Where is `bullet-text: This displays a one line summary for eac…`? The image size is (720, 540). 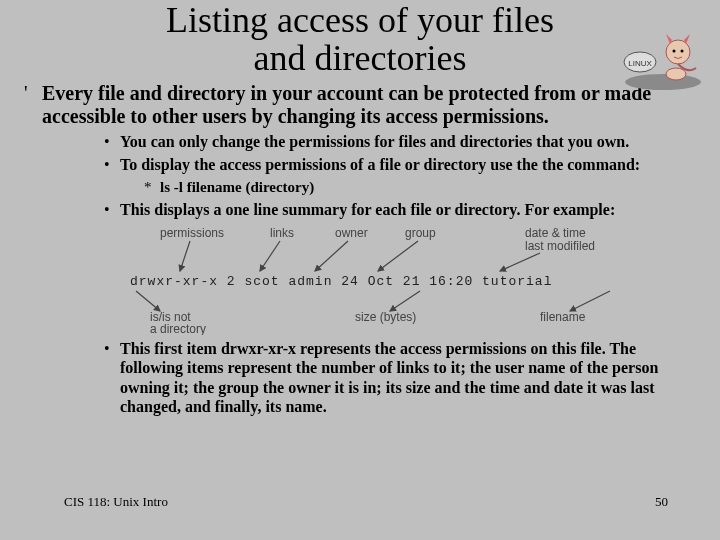 bullet-text: This displays a one line summary for eac… is located at coordinates (368, 210).